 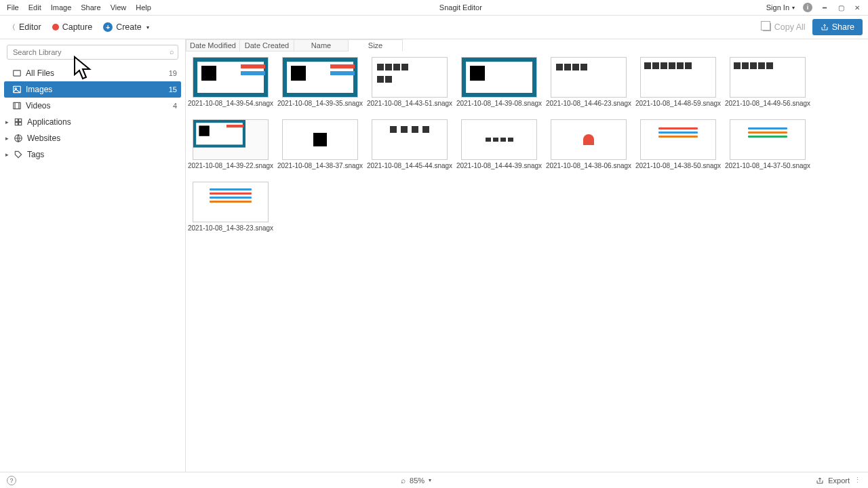 What do you see at coordinates (12, 481) in the screenshot?
I see `help-button: ?` at bounding box center [12, 481].